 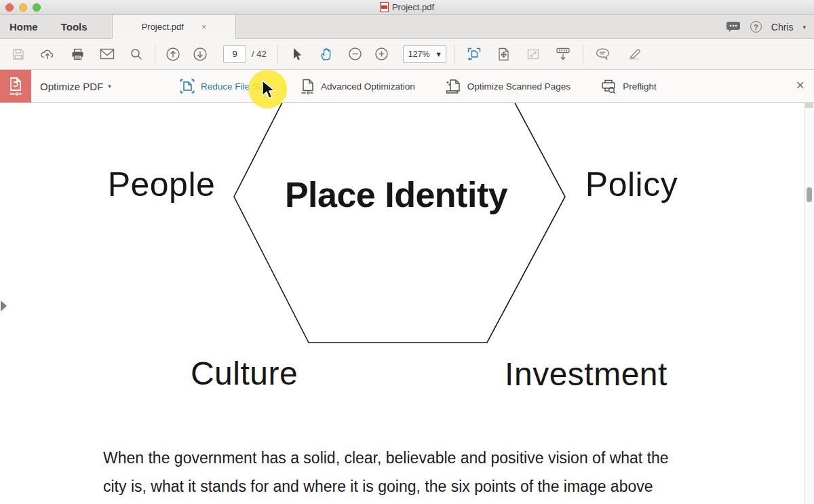 What do you see at coordinates (49, 27) in the screenshot?
I see `nav-tabs: Home Tools` at bounding box center [49, 27].